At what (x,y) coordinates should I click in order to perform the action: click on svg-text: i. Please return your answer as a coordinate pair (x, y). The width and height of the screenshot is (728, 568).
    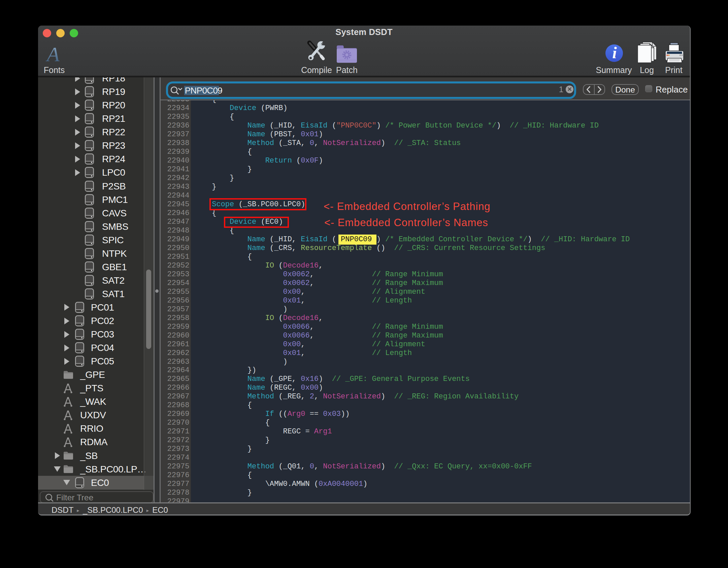
    Looking at the image, I should click on (615, 53).